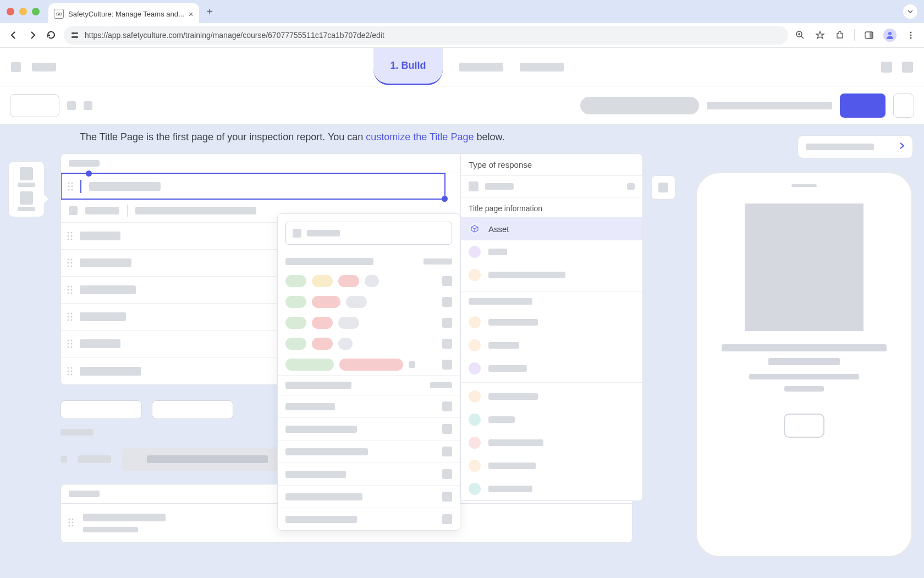  Describe the element at coordinates (890, 35) in the screenshot. I see `profile-avatar` at that location.